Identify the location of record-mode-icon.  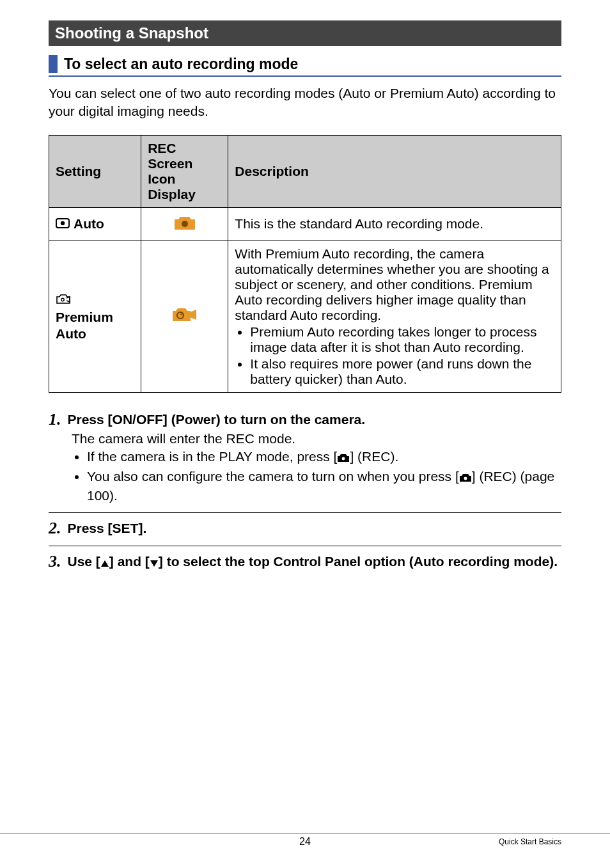
(63, 224).